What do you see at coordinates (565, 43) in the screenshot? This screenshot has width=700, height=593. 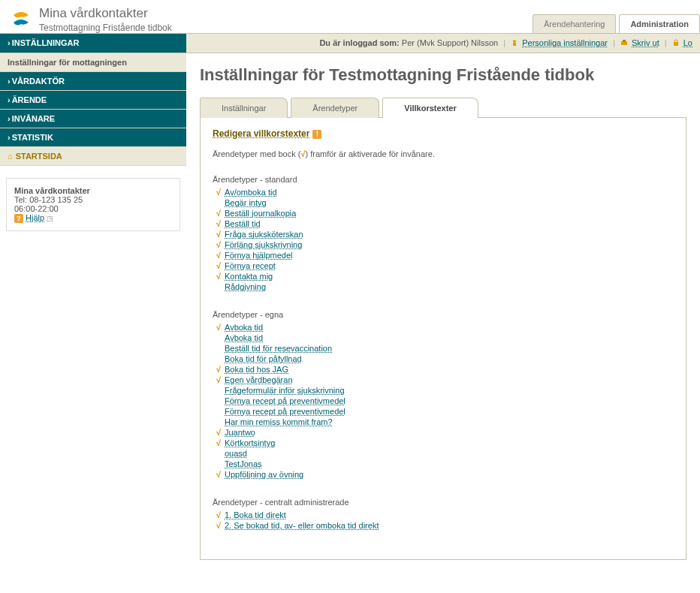 I see `link-personal-settings: Personliga inställningar` at bounding box center [565, 43].